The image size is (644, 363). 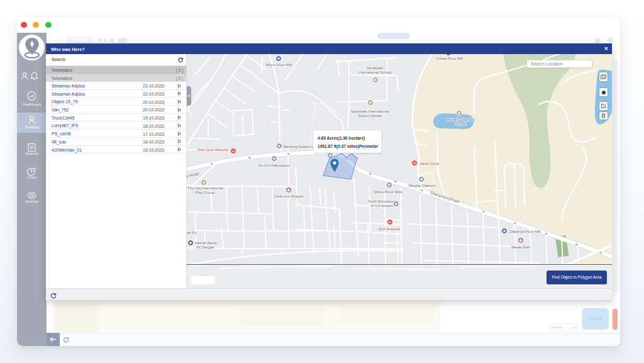 I want to click on svg-text: Krish Education, so click(x=382, y=201).